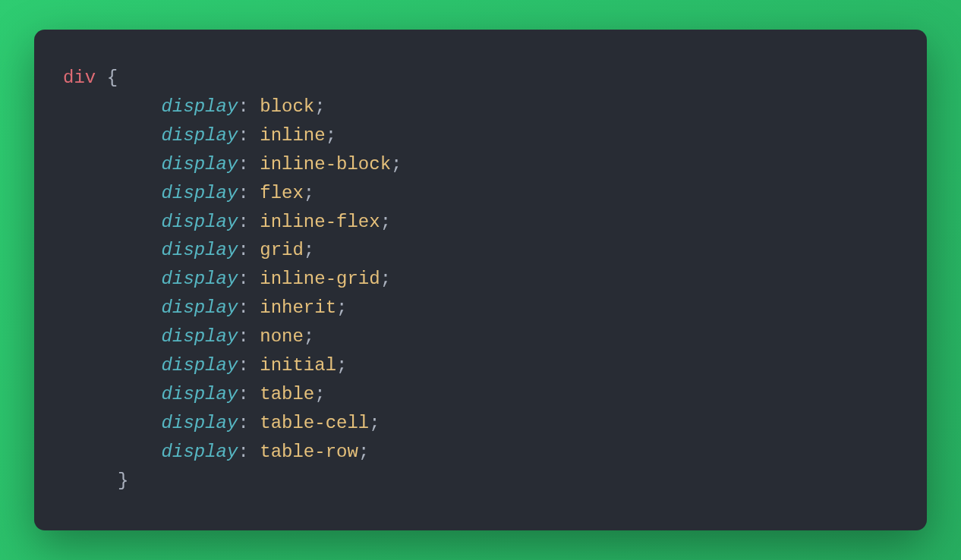  What do you see at coordinates (123, 481) in the screenshot?
I see `close-brace: }` at bounding box center [123, 481].